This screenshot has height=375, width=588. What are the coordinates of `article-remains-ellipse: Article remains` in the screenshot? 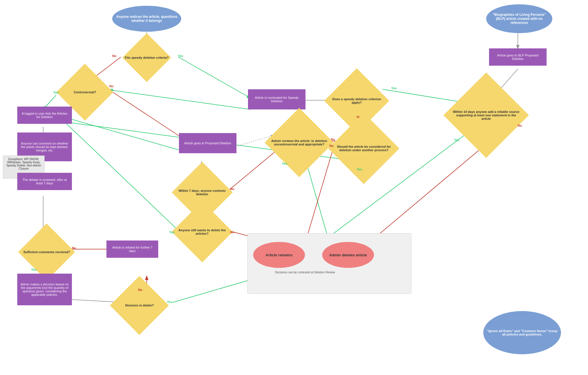 It's located at (279, 255).